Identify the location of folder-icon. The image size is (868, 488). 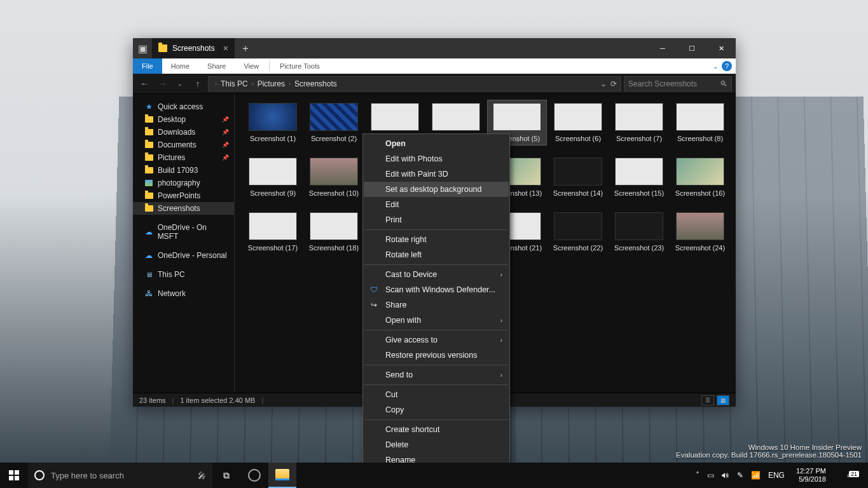
(149, 132).